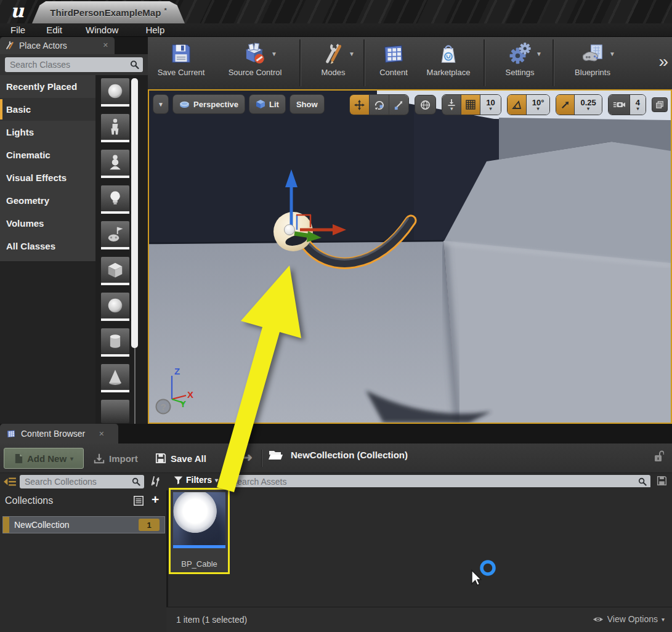  I want to click on viewport-options-dropdown: ▼, so click(161, 104).